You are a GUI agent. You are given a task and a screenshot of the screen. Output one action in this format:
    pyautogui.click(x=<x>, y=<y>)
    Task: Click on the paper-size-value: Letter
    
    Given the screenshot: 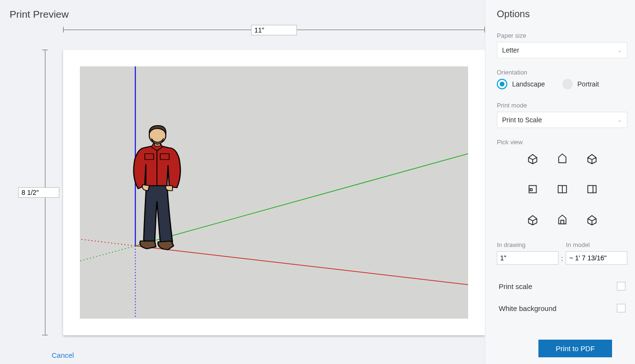 What is the action you would take?
    pyautogui.click(x=511, y=50)
    